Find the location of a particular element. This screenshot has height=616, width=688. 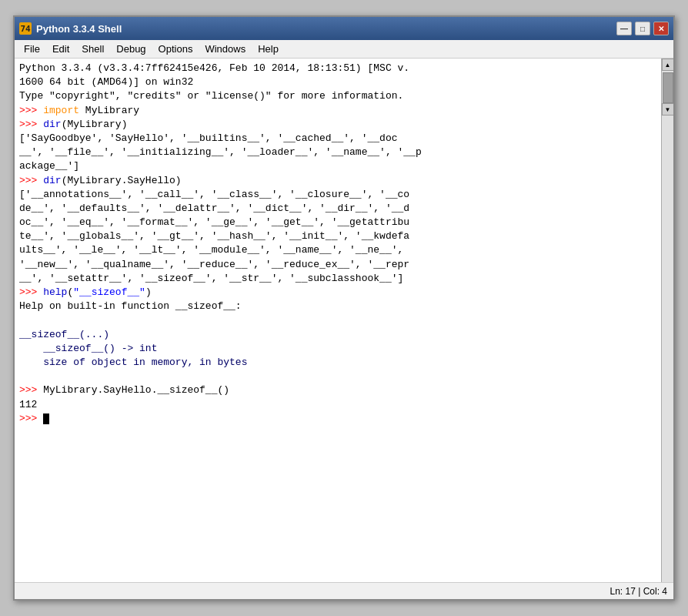

header-line1: Python 3.3.4 (v3.3.4:7ff62415e426, Feb 1… is located at coordinates (338, 69).